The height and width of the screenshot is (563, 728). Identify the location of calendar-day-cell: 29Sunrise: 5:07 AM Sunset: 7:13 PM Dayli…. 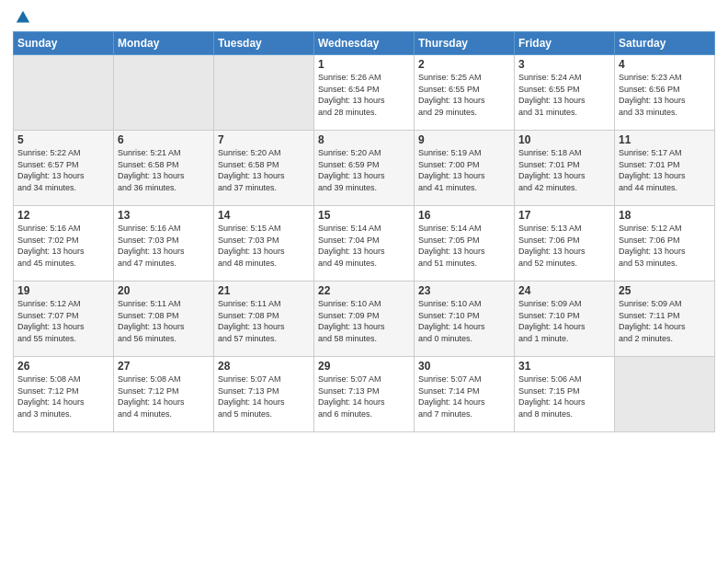
(364, 395).